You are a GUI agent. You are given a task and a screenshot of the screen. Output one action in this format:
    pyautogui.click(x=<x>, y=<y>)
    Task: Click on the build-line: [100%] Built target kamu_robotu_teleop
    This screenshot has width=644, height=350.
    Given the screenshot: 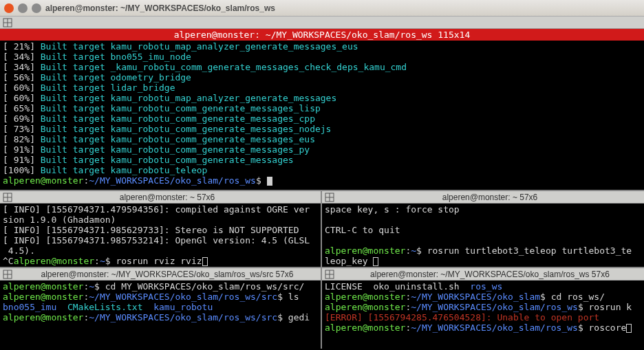 What is the action you would take?
    pyautogui.click(x=105, y=171)
    